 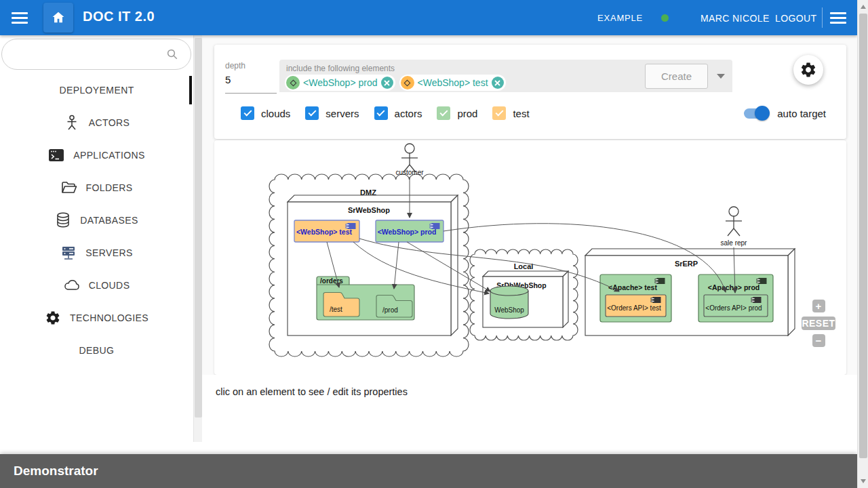 I want to click on sidebar-nav: DEPLOYEMENT ACTORS APPLICATIONS FOLDER, so click(x=96, y=220).